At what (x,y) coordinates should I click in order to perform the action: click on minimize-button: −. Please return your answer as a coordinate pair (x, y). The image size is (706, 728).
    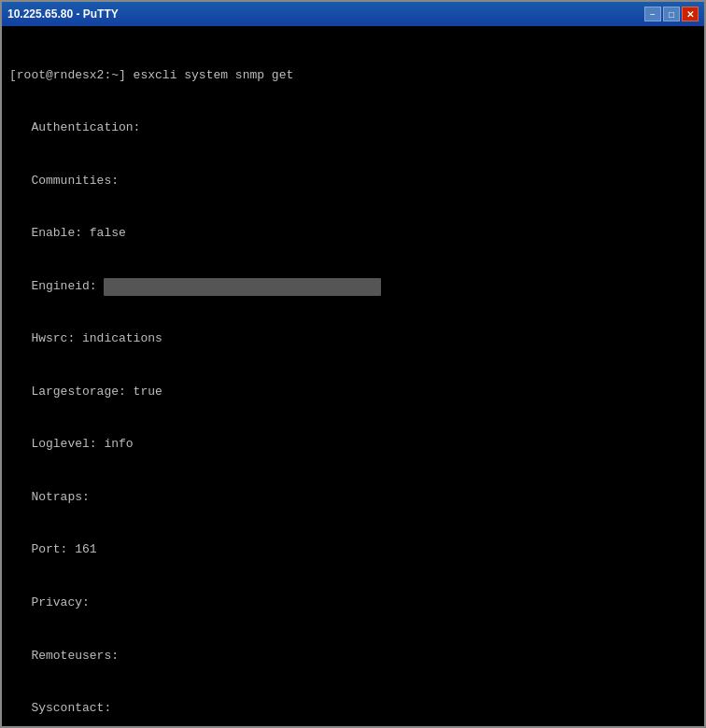
    Looking at the image, I should click on (653, 14).